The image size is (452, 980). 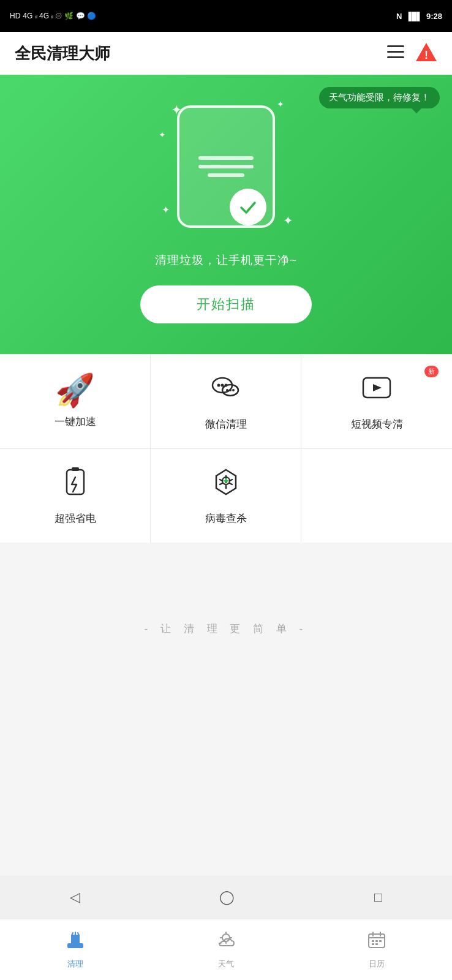 What do you see at coordinates (75, 484) in the screenshot?
I see `battery-save-icon` at bounding box center [75, 484].